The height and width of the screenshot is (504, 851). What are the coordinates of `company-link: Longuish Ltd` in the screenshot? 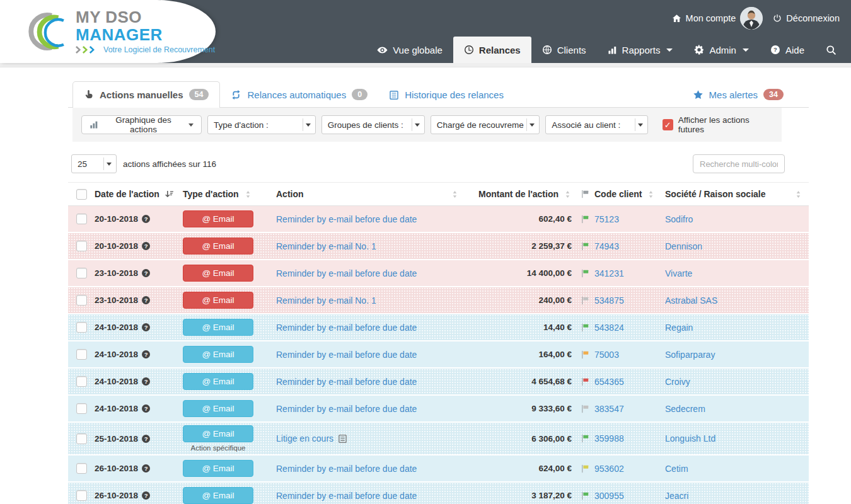 It's located at (737, 438).